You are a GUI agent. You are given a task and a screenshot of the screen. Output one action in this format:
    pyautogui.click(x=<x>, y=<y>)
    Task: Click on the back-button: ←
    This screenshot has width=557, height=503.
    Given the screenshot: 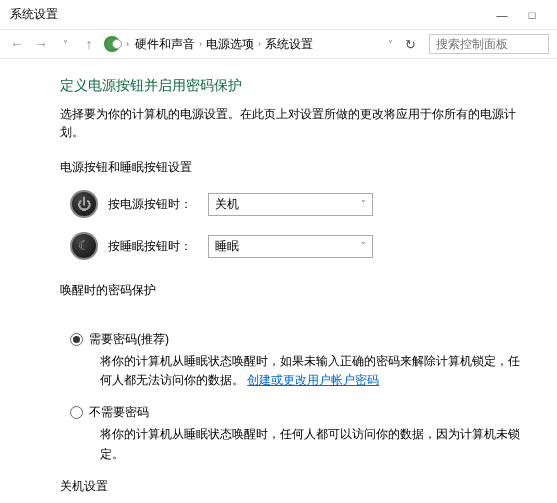 What is the action you would take?
    pyautogui.click(x=17, y=44)
    